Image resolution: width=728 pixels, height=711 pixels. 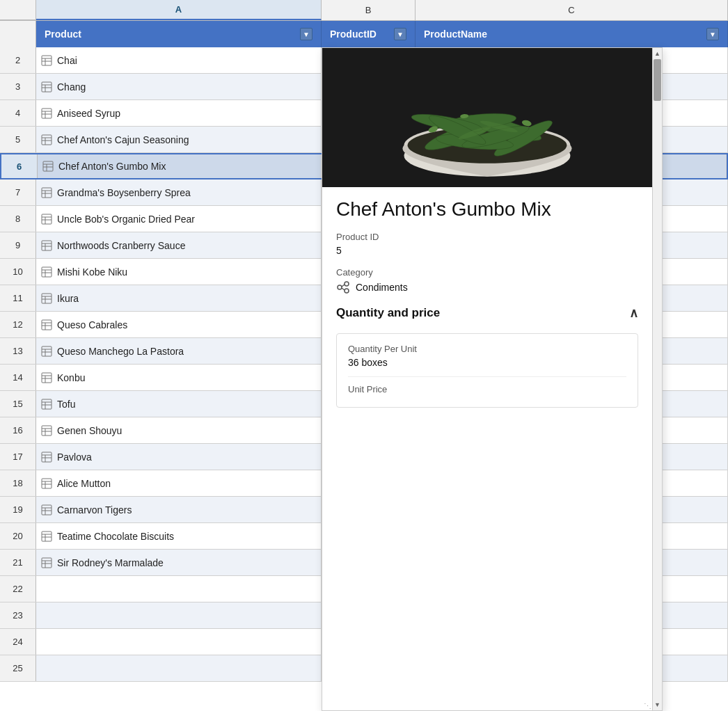 I want to click on header-productname: ProductName ▼, so click(x=572, y=34).